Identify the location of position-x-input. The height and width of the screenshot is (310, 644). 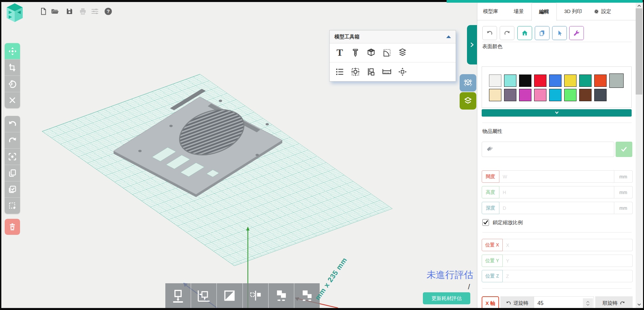
(568, 245).